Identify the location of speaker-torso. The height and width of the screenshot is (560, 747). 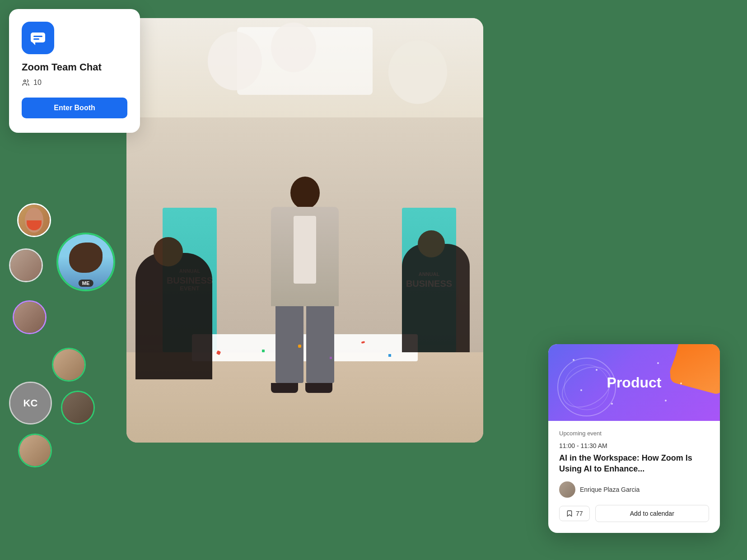
(305, 257).